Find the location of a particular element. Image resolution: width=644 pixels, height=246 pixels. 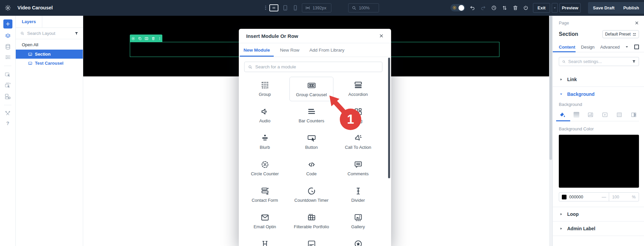

layers-search-input is located at coordinates (50, 34).